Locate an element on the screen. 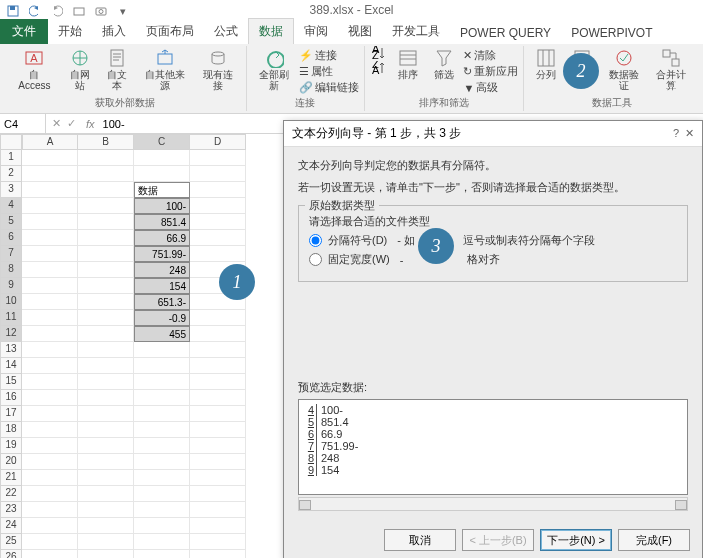 This screenshot has width=703, height=558. dialog-close-icon: ✕ is located at coordinates (690, 134).